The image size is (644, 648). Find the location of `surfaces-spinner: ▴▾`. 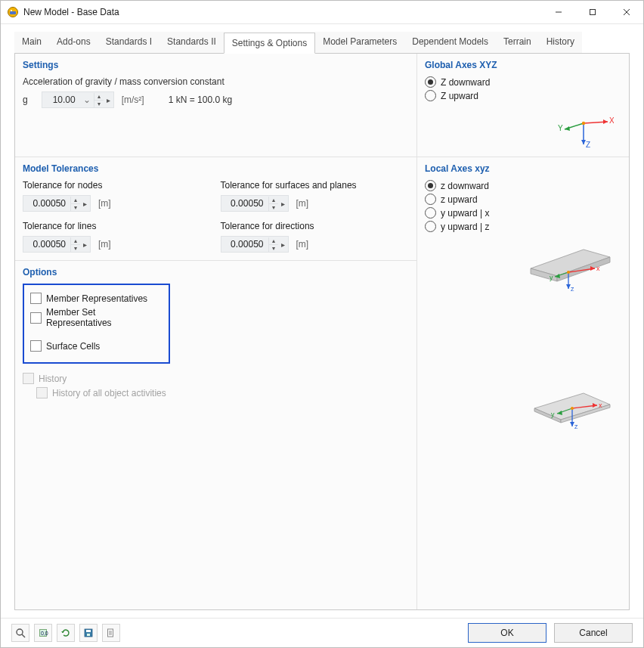

surfaces-spinner: ▴▾ is located at coordinates (274, 204).